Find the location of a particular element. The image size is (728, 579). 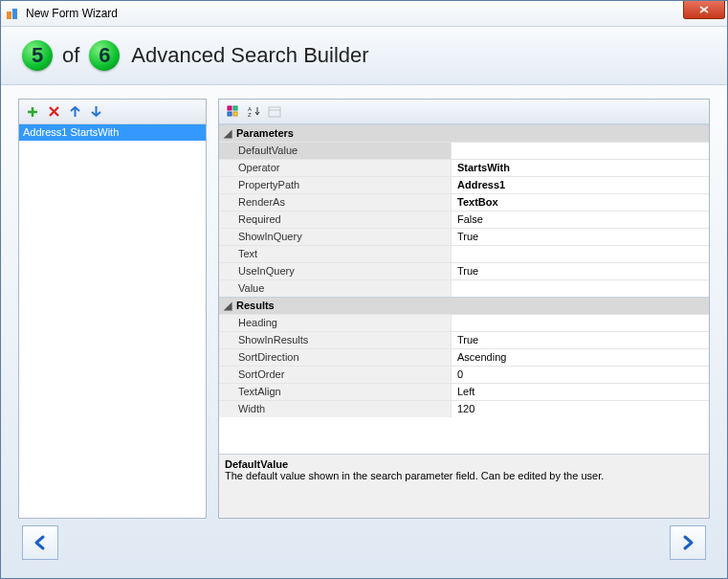

prop-row-heading: Heading is located at coordinates (464, 323).